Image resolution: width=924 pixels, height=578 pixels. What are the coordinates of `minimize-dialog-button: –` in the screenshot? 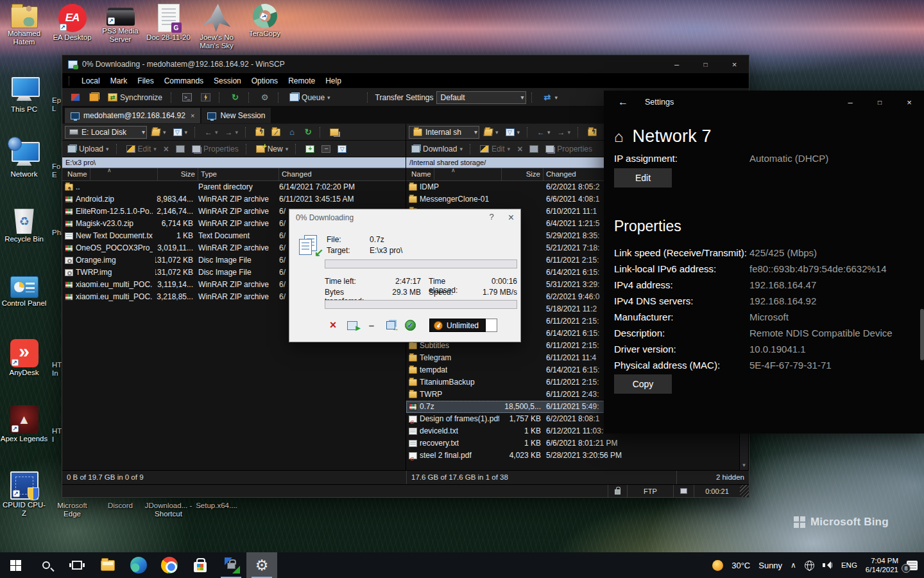 It's located at (372, 326).